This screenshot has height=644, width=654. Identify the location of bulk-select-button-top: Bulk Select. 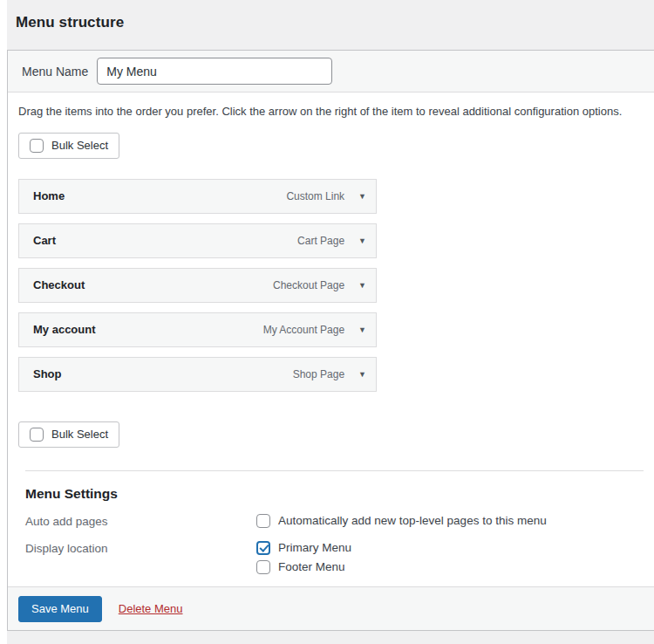
(69, 146).